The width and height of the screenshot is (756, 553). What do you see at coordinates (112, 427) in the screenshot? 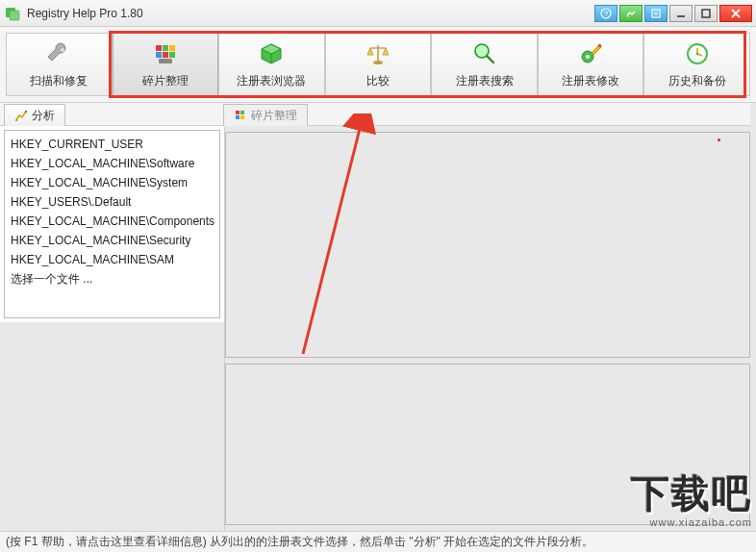
I see `left-spacer` at bounding box center [112, 427].